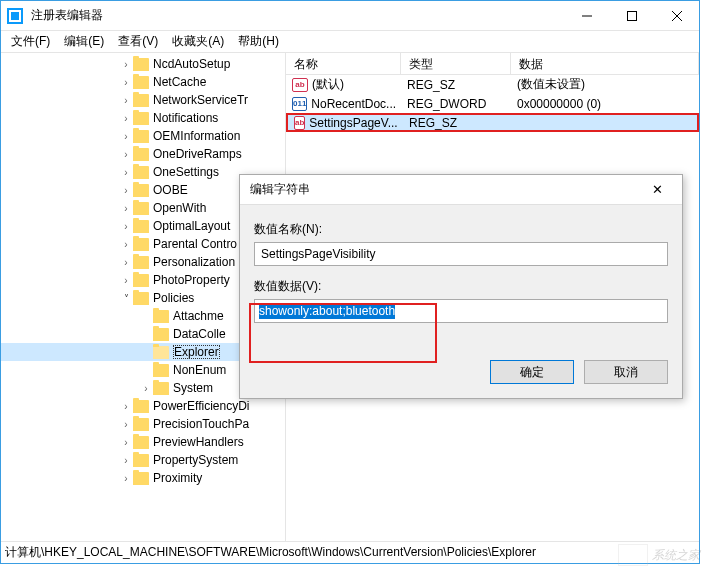 The width and height of the screenshot is (704, 568). What do you see at coordinates (186, 172) in the screenshot?
I see `tree-item-label: OneSettings` at bounding box center [186, 172].